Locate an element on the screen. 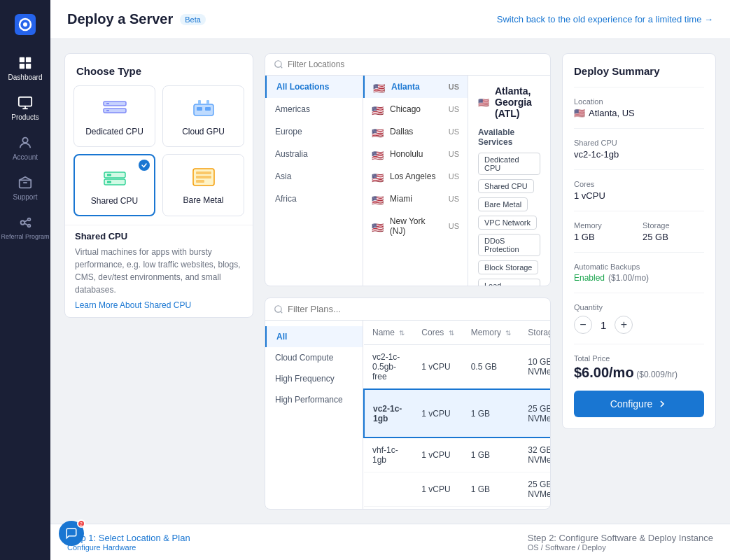 This screenshot has width=730, height=560. plan-memory-vhf: 1 GB is located at coordinates (491, 455).